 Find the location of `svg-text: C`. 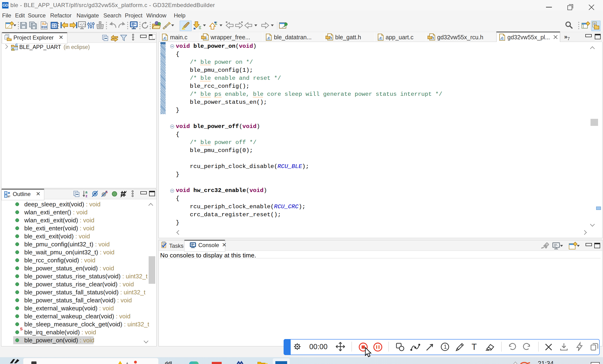

svg-text: C is located at coordinates (17, 45).